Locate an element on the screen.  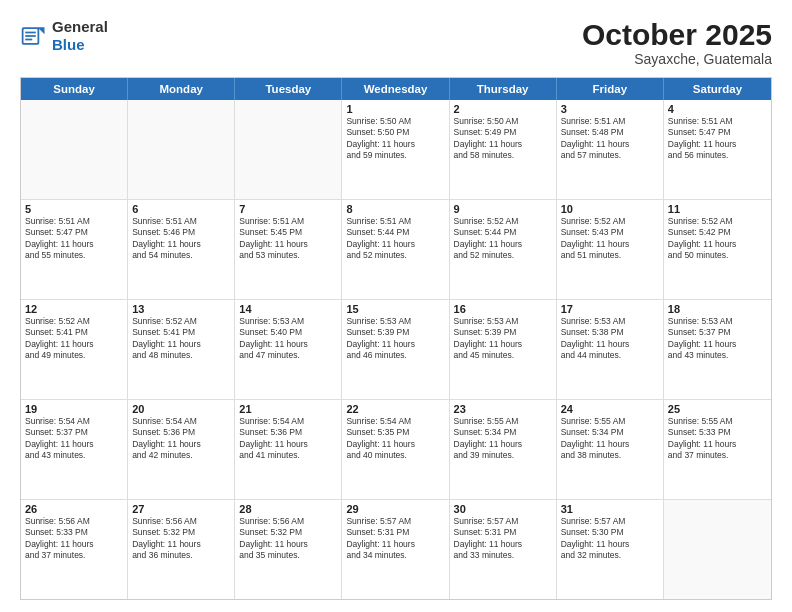
weekday-header: Thursday is located at coordinates (504, 89).